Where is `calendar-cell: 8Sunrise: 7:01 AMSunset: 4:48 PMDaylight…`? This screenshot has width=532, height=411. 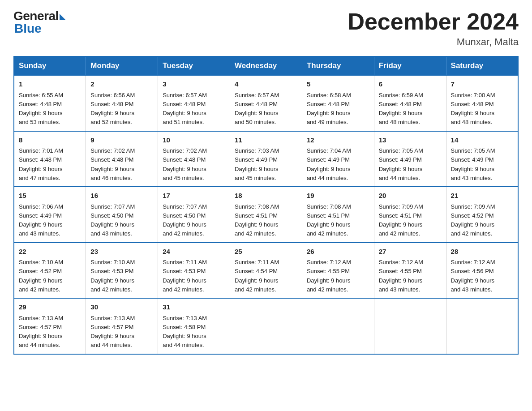 calendar-cell: 8Sunrise: 7:01 AMSunset: 4:48 PMDaylight… is located at coordinates (50, 159).